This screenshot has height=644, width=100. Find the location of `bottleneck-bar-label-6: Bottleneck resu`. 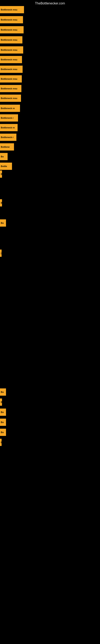

bottleneck-bar-label-6: Bottleneck resu is located at coordinates (9, 60).